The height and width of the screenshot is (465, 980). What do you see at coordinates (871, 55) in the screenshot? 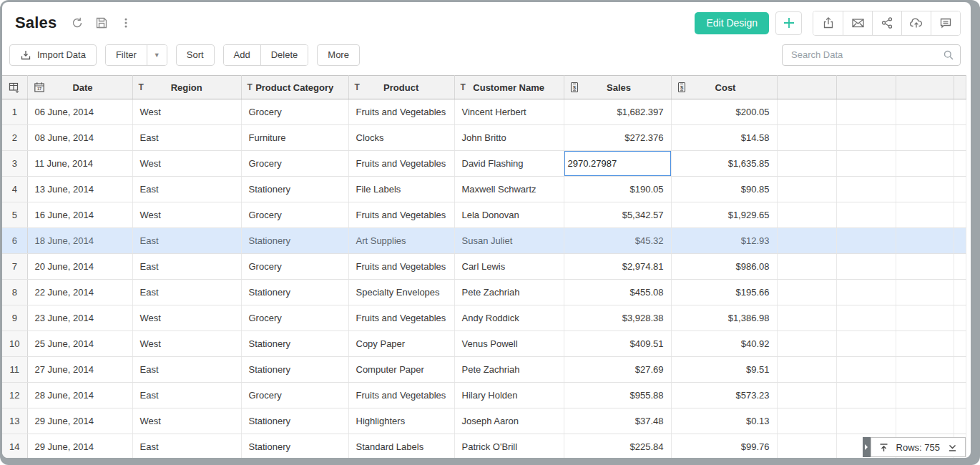
I see `search-input` at bounding box center [871, 55].